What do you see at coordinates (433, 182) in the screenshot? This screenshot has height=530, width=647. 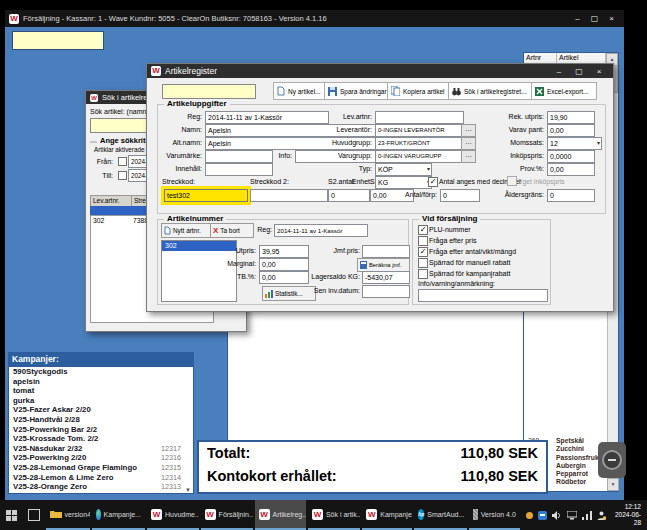 I see `decimals-checkbox: ✓` at bounding box center [433, 182].